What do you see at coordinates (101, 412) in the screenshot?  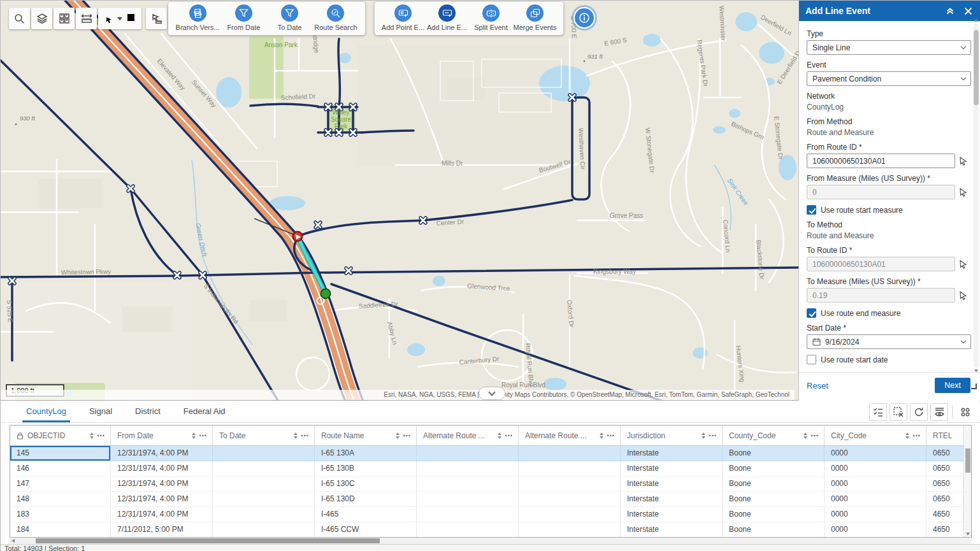 I see `tab-signal: Signal` at bounding box center [101, 412].